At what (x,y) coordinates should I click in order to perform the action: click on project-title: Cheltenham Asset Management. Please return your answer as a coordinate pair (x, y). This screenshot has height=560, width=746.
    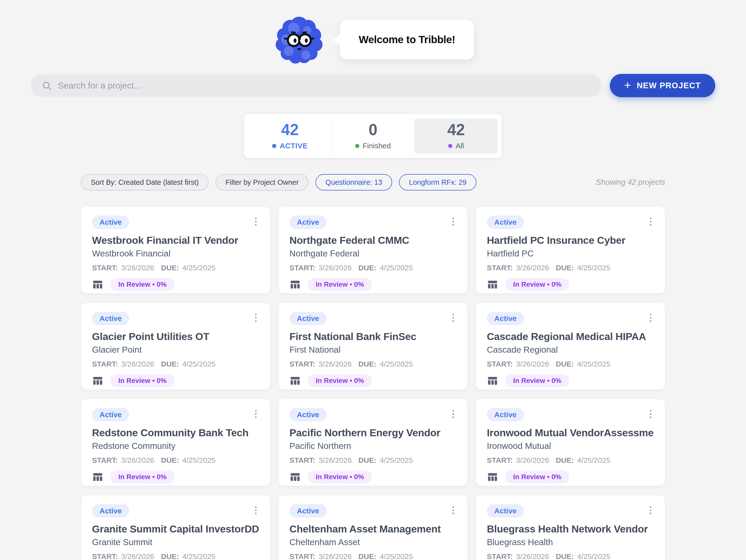
    Looking at the image, I should click on (373, 529).